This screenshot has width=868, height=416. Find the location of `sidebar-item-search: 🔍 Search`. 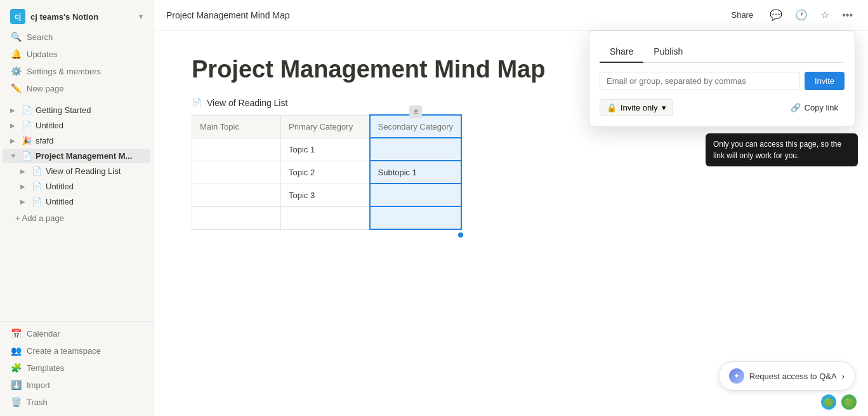

sidebar-item-search: 🔍 Search is located at coordinates (76, 37).